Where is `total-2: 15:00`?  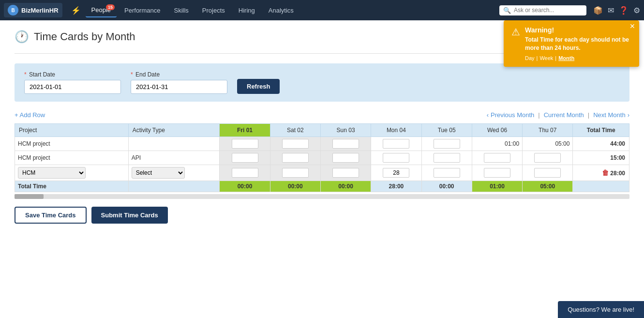
total-2: 15:00 is located at coordinates (601, 158).